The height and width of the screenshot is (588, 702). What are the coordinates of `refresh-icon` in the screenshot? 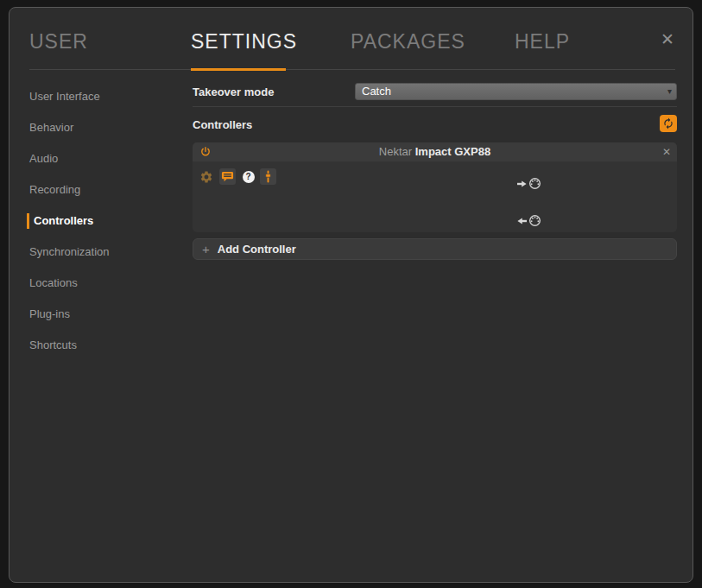 It's located at (668, 123).